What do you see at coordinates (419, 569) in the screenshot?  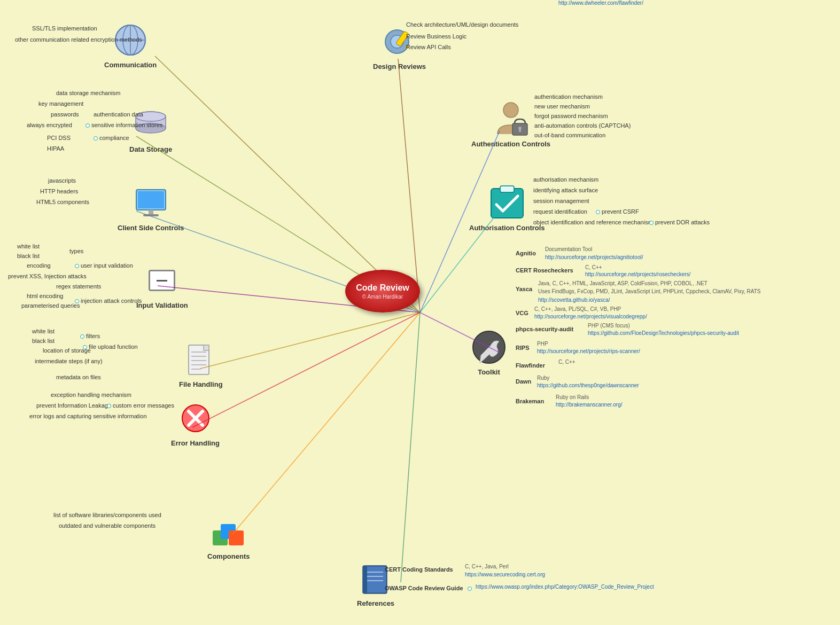 I see `ref-cert-name: CERT Coding Standards` at bounding box center [419, 569].